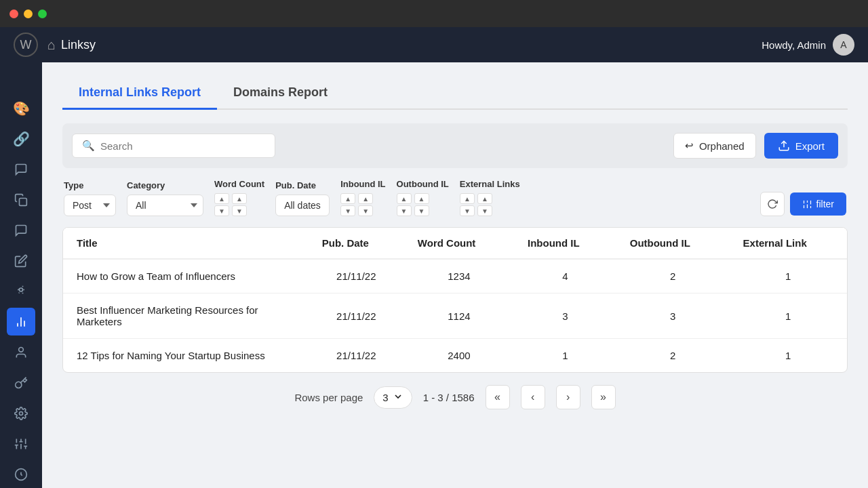  What do you see at coordinates (434, 14) in the screenshot?
I see `title-bar` at bounding box center [434, 14].